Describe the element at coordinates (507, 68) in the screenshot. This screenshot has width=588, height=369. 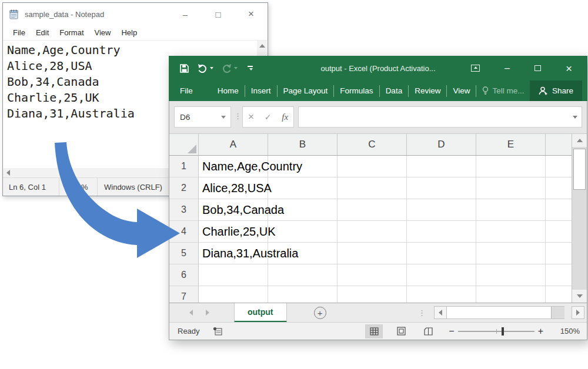
I see `excel-minimize-button: –` at that location.